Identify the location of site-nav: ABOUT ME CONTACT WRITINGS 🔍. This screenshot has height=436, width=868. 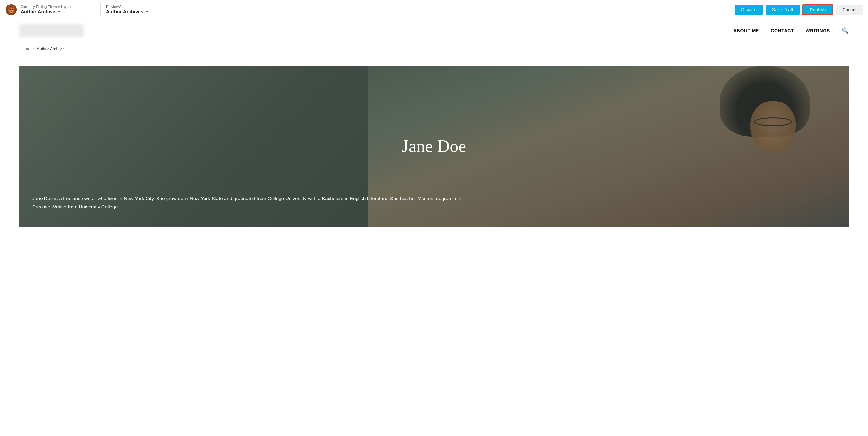
(434, 30).